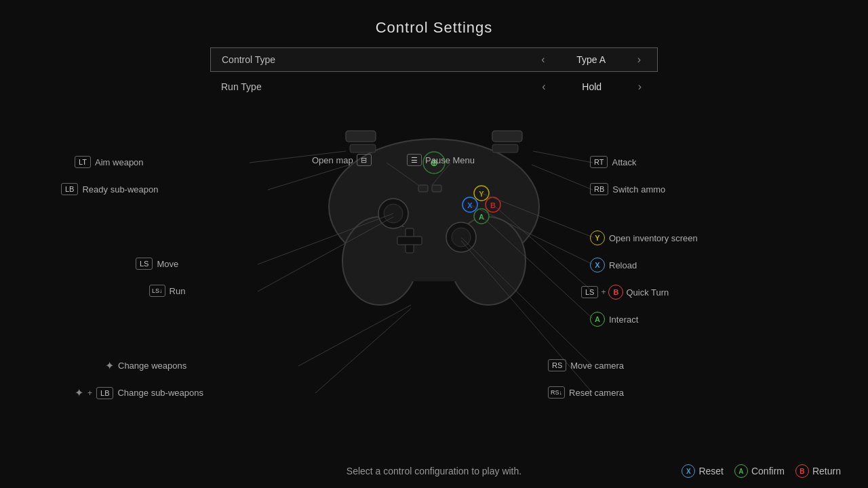 The image size is (868, 488). What do you see at coordinates (586, 392) in the screenshot?
I see `reset-camera-label: RS↓ Reset camera` at bounding box center [586, 392].